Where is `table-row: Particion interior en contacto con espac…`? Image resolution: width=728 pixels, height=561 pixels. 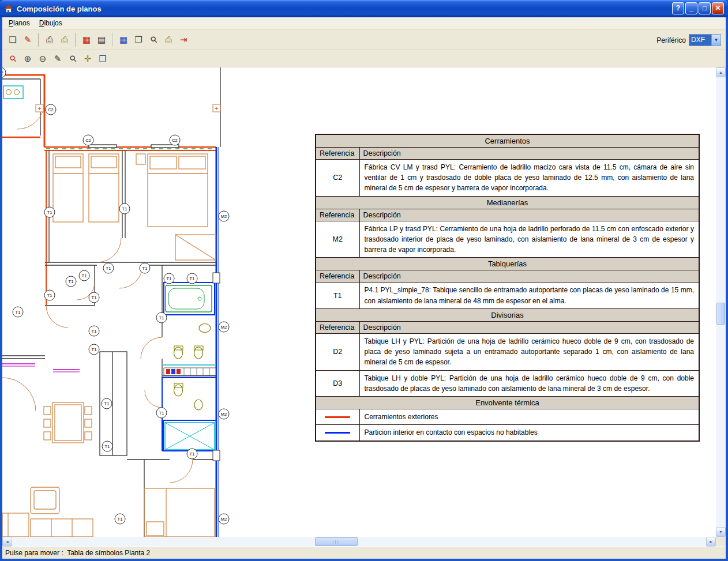
table-row: Particion interior en contacto con espac… is located at coordinates (508, 433).